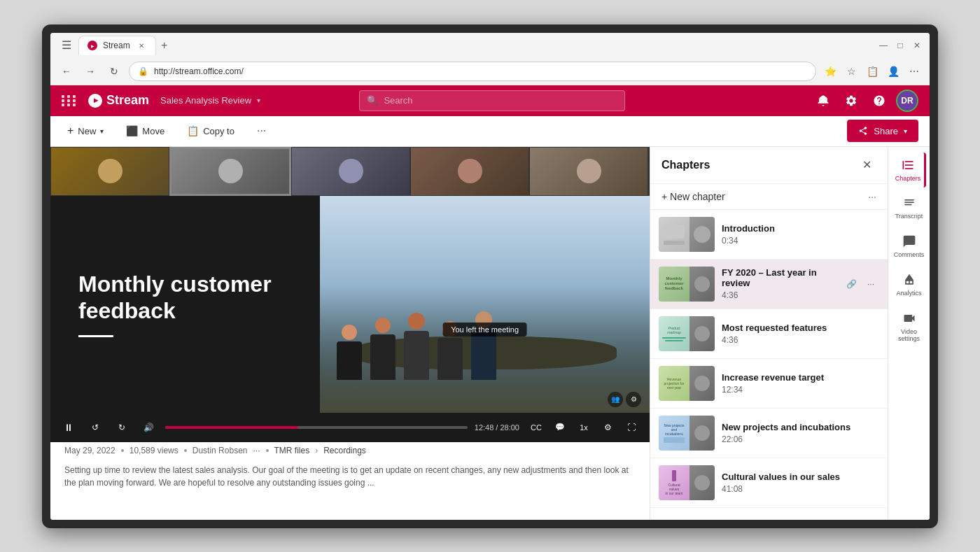 This screenshot has height=552, width=980. I want to click on back-button: ←, so click(66, 71).